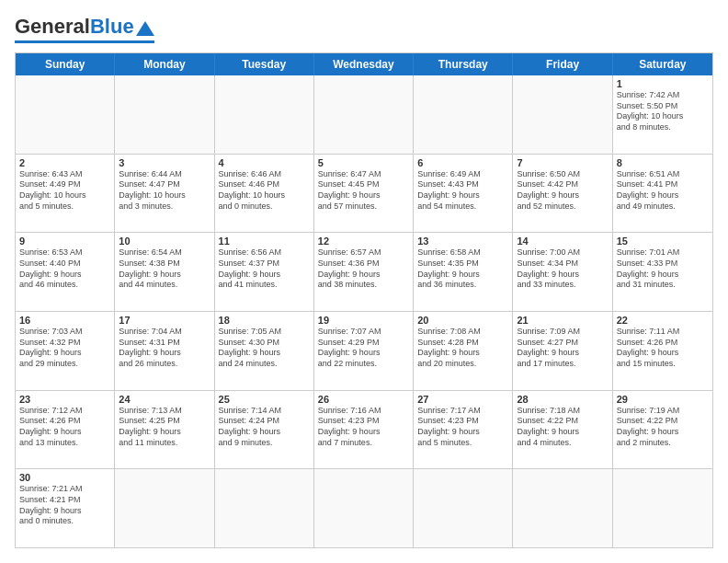  What do you see at coordinates (64, 191) in the screenshot?
I see `day-info: Sunrise: 6:43 AM Sunset: 4:49 PM Dayligh…` at bounding box center [64, 191].